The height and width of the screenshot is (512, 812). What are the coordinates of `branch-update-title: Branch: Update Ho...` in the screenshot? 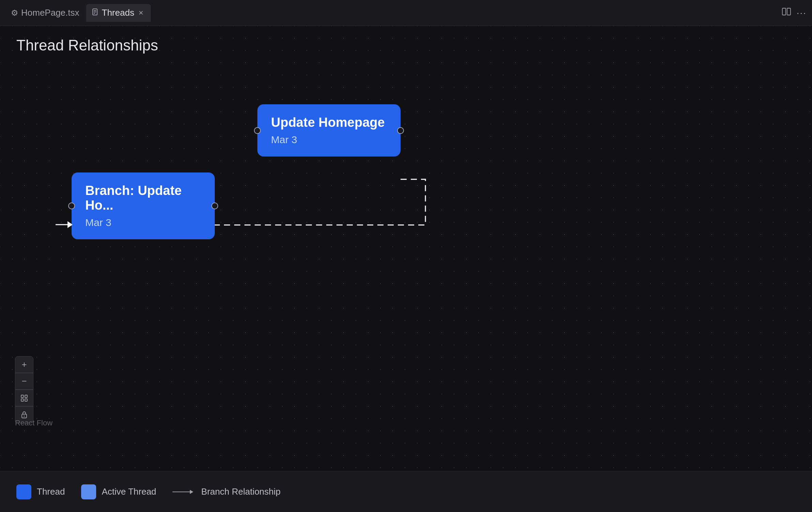 It's located at (143, 198).